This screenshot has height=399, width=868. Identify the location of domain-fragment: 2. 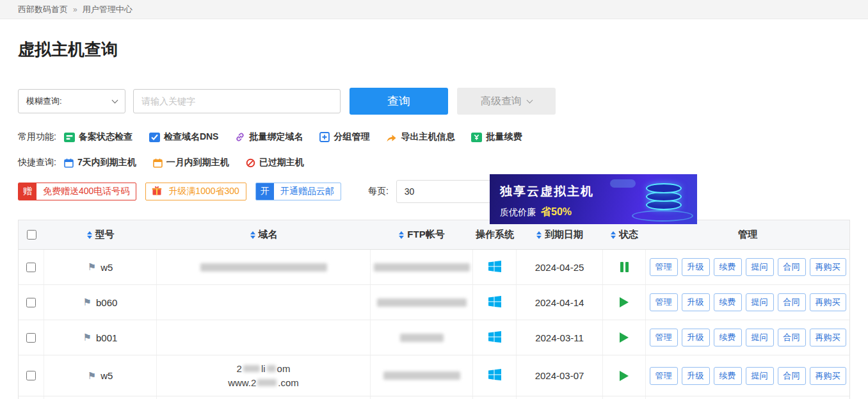
(239, 369).